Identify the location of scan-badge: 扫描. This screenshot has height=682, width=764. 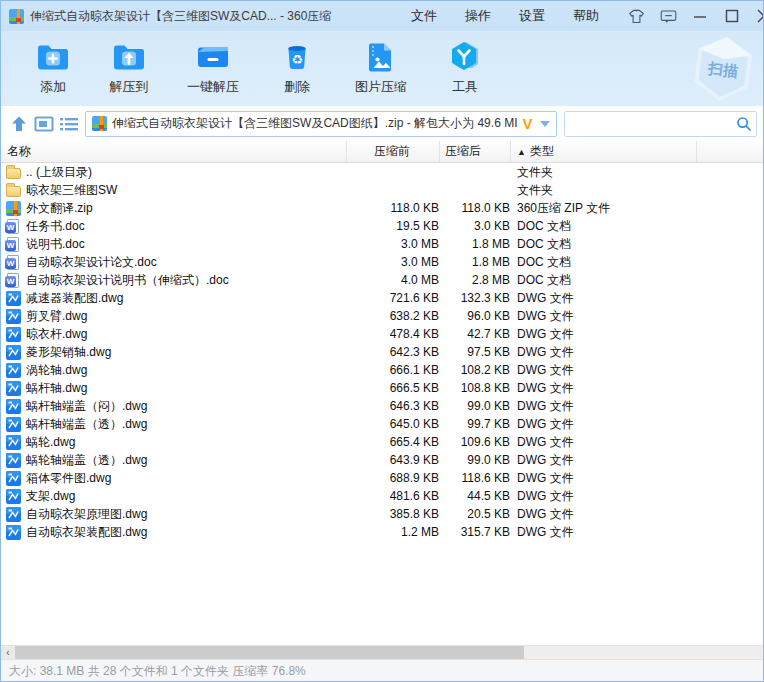
(723, 70).